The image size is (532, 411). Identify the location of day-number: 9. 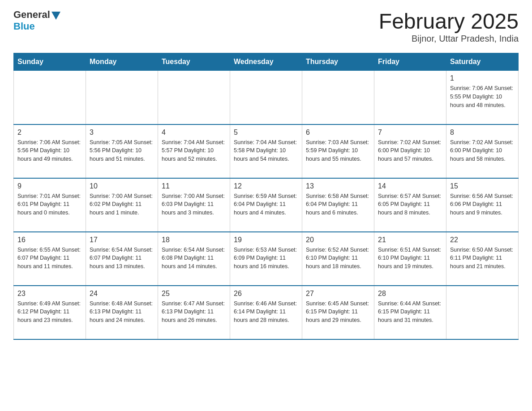
(50, 186).